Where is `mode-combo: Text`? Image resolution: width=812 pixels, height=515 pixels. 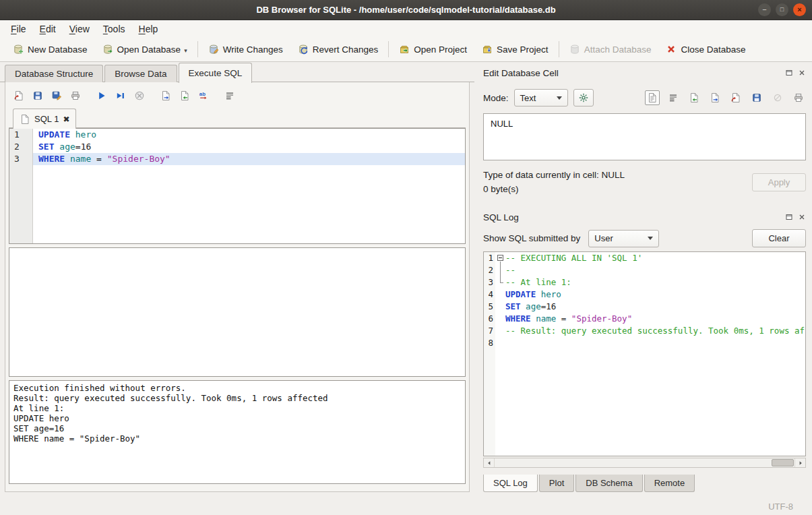
mode-combo: Text is located at coordinates (541, 98).